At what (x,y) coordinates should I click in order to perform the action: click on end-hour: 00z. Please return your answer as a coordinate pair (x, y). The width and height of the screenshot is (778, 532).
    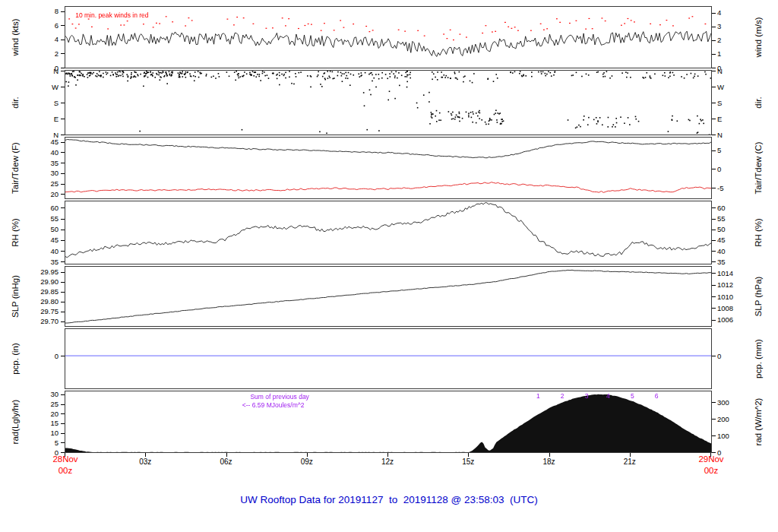
    Looking at the image, I should click on (711, 471).